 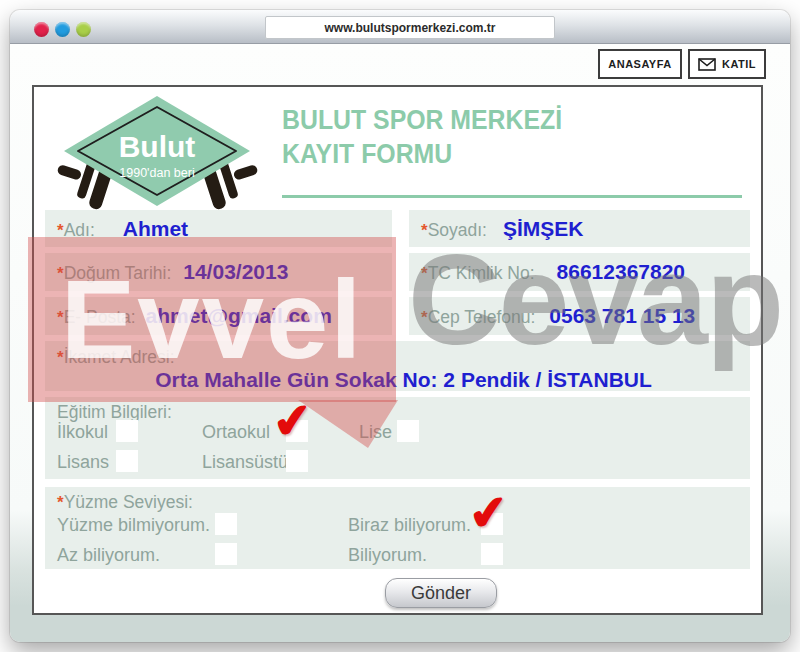 I want to click on field-adi: * Adı: Ahmet, so click(x=218, y=228).